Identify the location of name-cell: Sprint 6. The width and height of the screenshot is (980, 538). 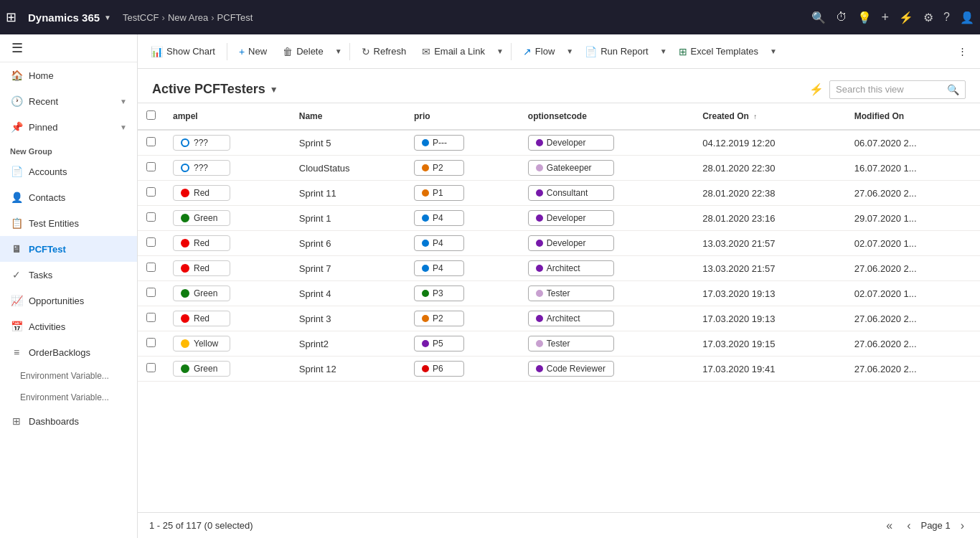
(348, 244).